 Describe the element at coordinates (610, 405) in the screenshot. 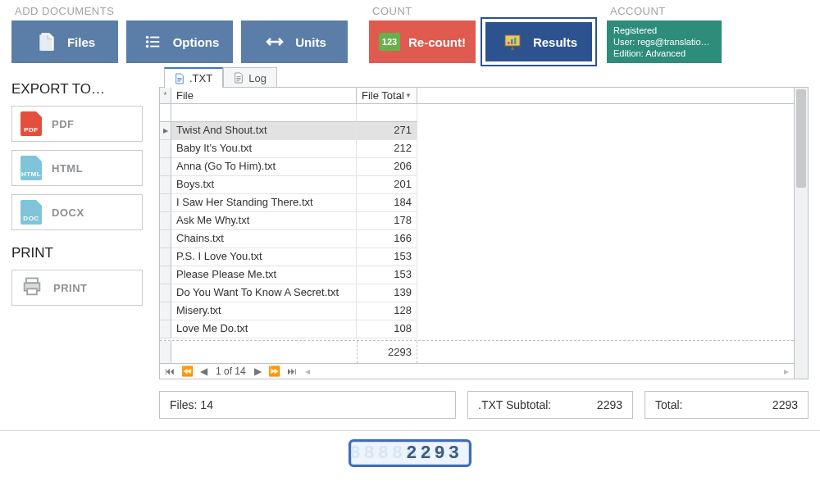

I see `summary-subtotal-value: 2293` at that location.